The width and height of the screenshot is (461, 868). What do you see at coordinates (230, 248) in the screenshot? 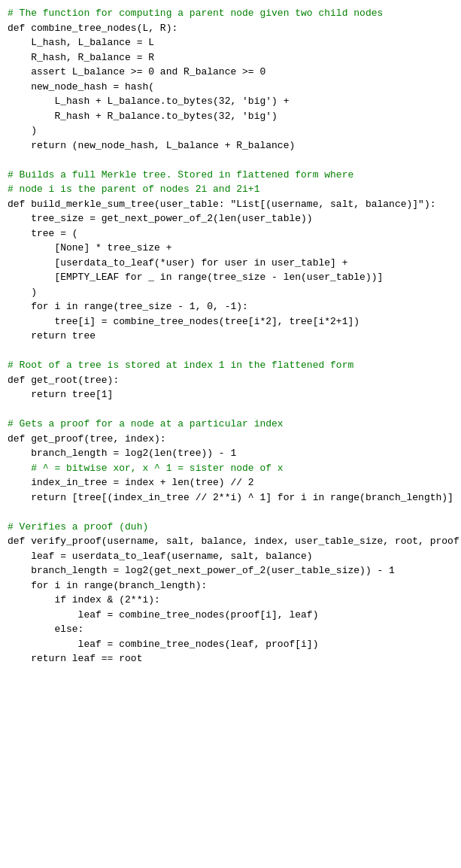
I see `code-line: [None] * tree_size +` at bounding box center [230, 248].